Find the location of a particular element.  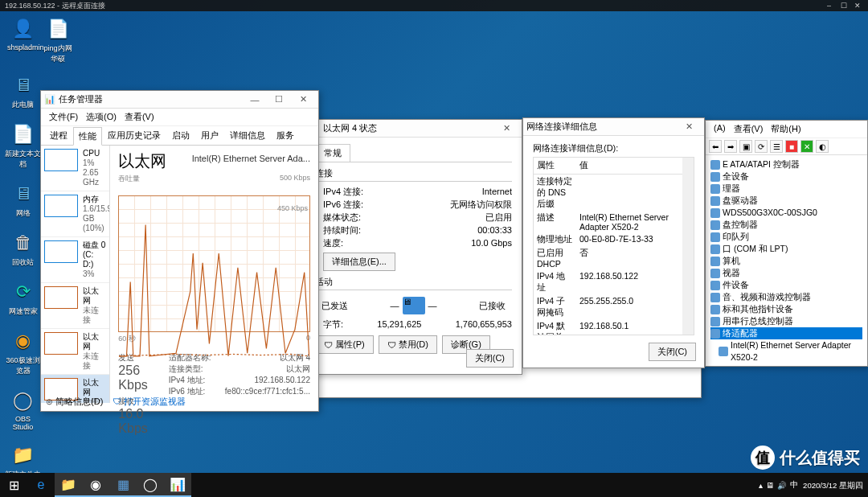

perf-item: 内存1.6/15.9 GB (10%) is located at coordinates (76, 214).